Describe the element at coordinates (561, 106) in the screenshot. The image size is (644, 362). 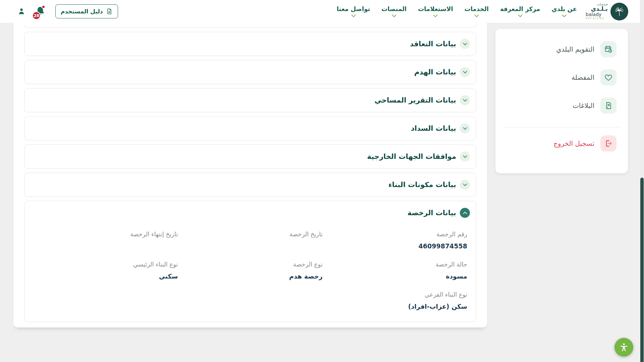
I see `sidebar-item-reports: البلاغات` at that location.